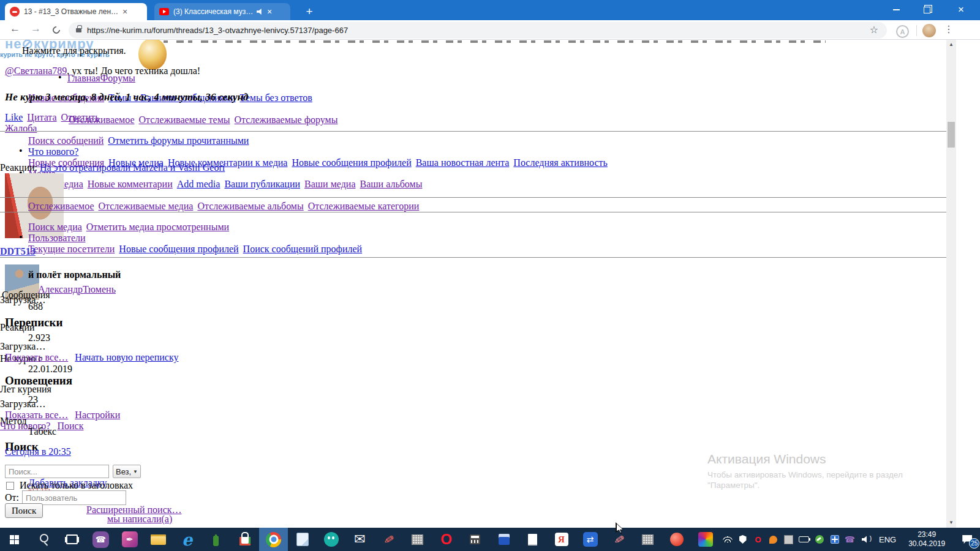  I want to click on scroll-up-icon: ▲, so click(951, 45).